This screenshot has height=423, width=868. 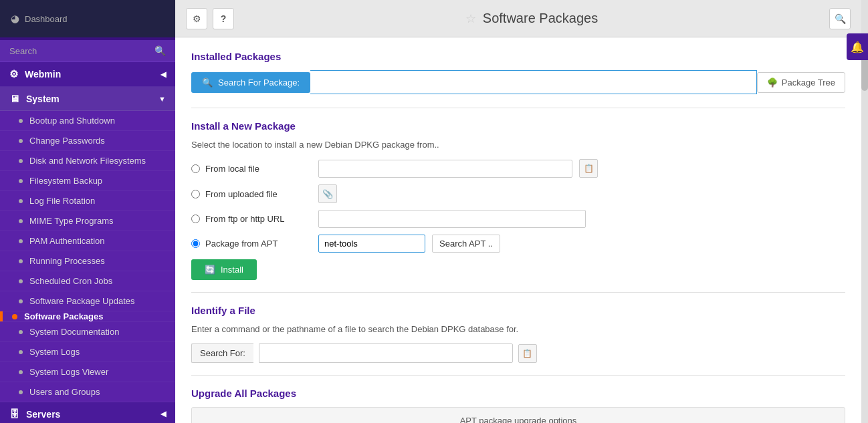 What do you see at coordinates (223, 19) in the screenshot?
I see `help-button: ?` at bounding box center [223, 19].